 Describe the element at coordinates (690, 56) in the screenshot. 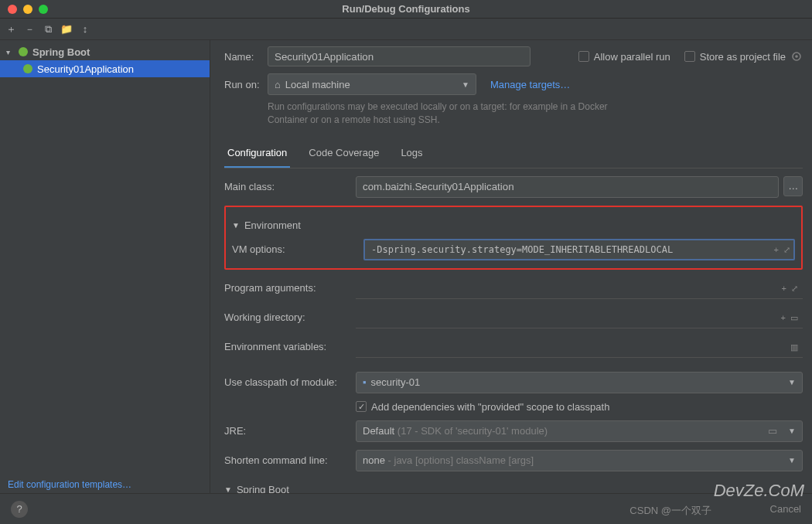

I see `store-as-file-checkbox` at that location.